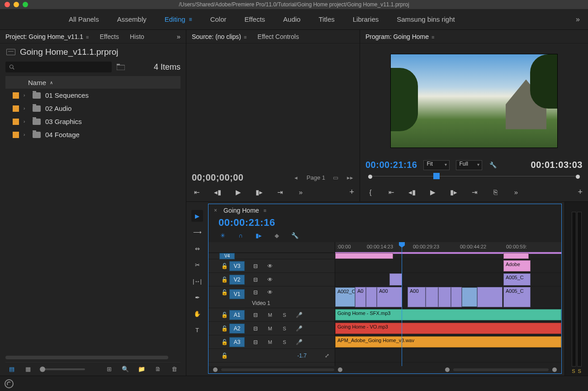  What do you see at coordinates (448, 315) in the screenshot?
I see `a1-track: Going Home - SFX.mp3` at bounding box center [448, 315].